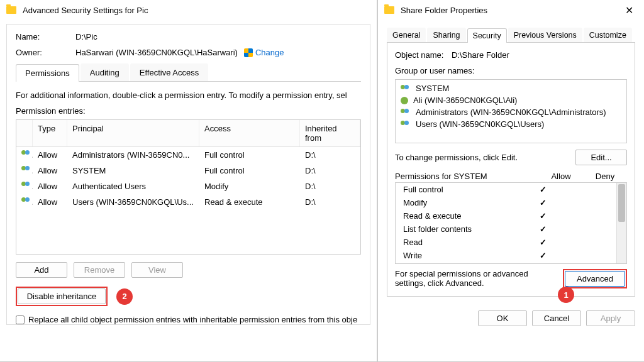  I want to click on add-button: Add, so click(42, 270).